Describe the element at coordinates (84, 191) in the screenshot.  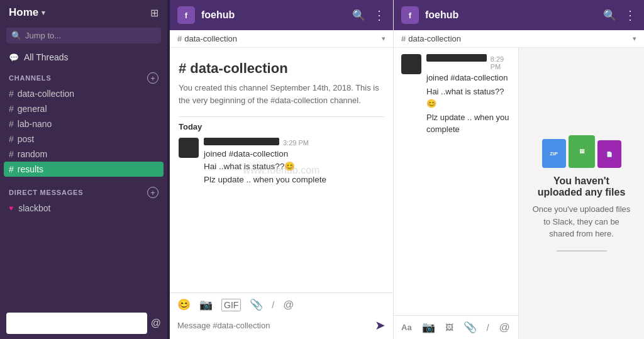
I see `dm-section-header: DIRECT MESSAGES +` at that location.